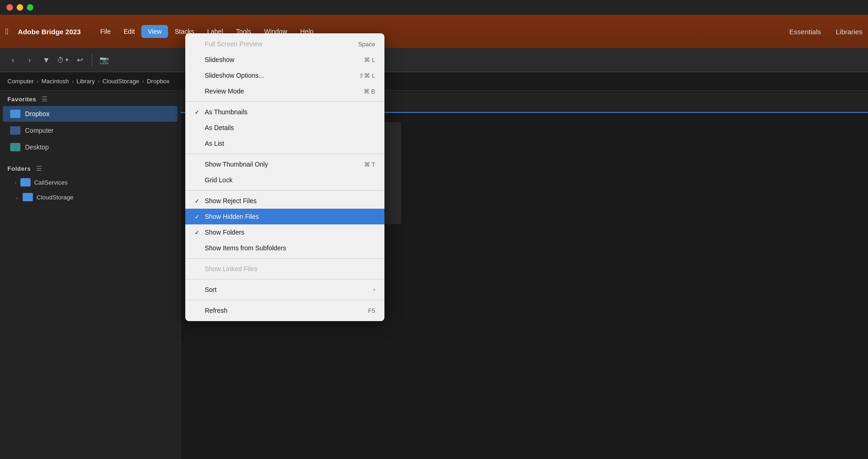 The image size is (868, 459). What do you see at coordinates (290, 180) in the screenshot?
I see `menu-label-10: Grid Lock` at bounding box center [290, 180].